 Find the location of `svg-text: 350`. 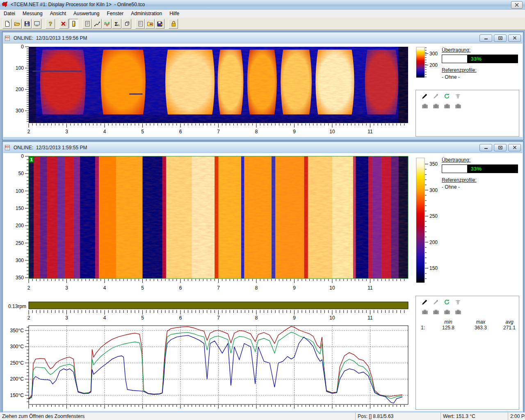

svg-text: 350 is located at coordinates (434, 164).